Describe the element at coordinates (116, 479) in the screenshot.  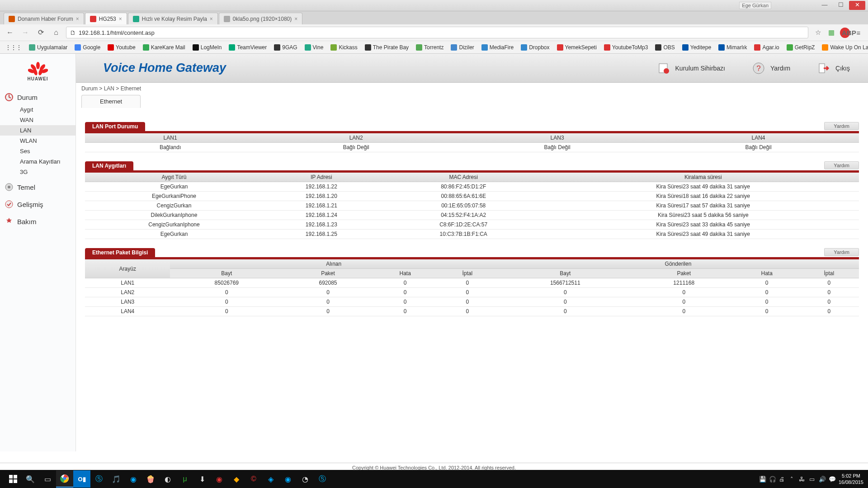
I see `itunes-icon: 🎵` at that location.